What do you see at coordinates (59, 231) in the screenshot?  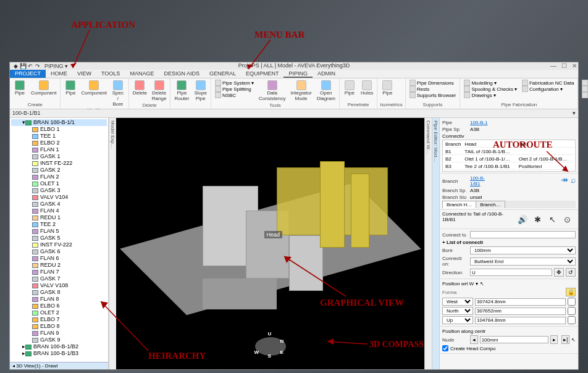 I see `tree-item: FLAN 5` at bounding box center [59, 231].